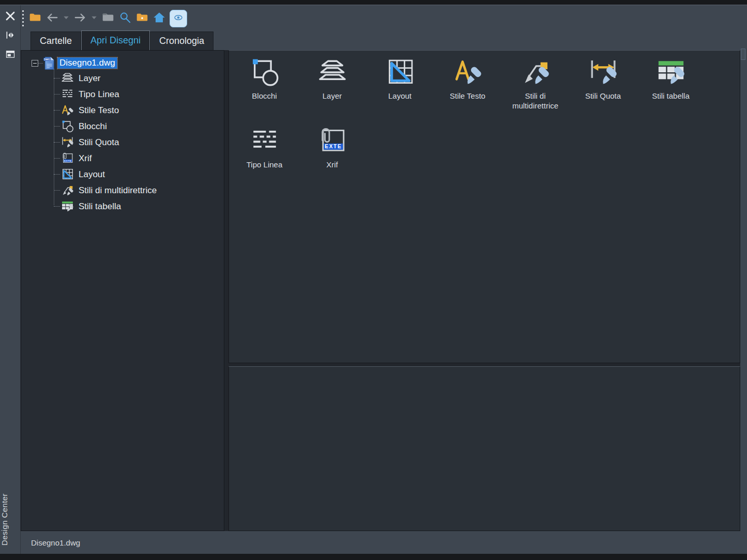 This screenshot has width=747, height=560. What do you see at coordinates (52, 19) in the screenshot?
I see `back-button` at bounding box center [52, 19].